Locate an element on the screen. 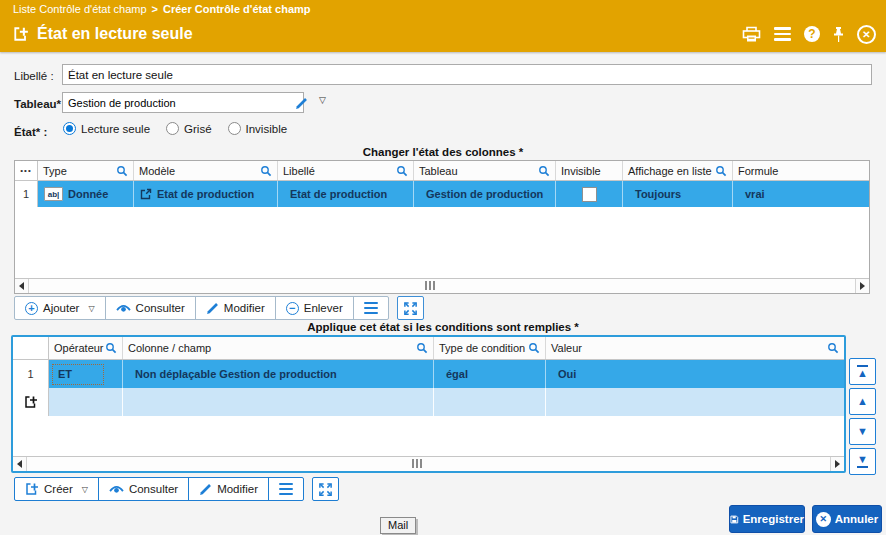 The height and width of the screenshot is (535, 886). new-row is located at coordinates (428, 402).